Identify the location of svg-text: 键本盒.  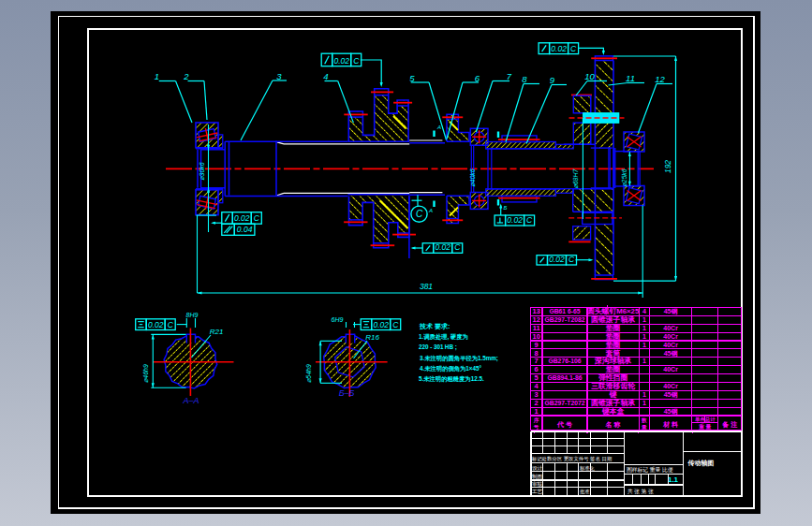
(613, 412).